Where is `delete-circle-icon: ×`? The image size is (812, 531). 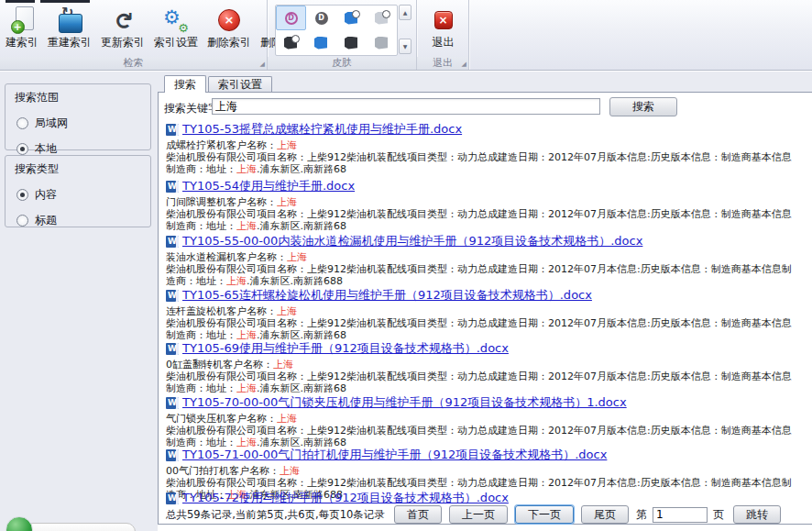
delete-circle-icon: × is located at coordinates (229, 20).